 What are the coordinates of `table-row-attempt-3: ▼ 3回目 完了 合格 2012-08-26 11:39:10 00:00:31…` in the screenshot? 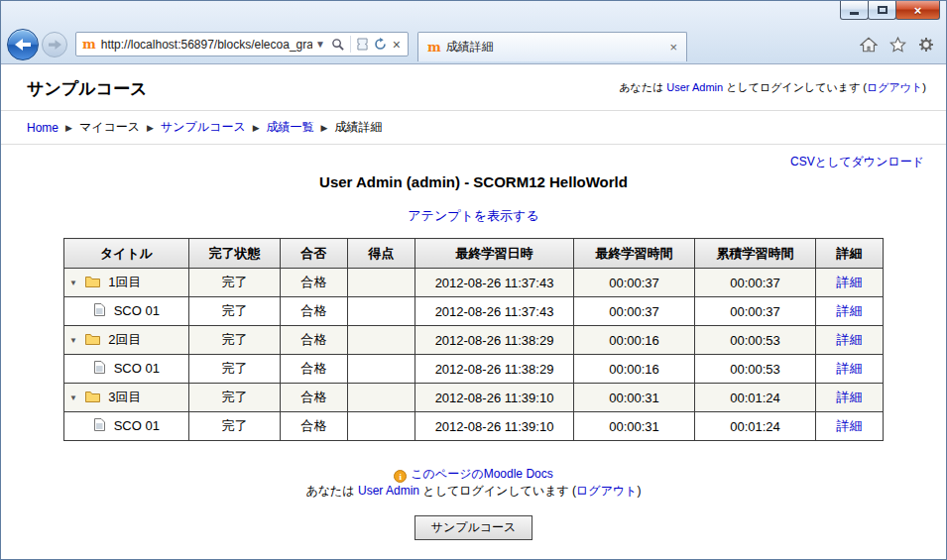 It's located at (474, 398).